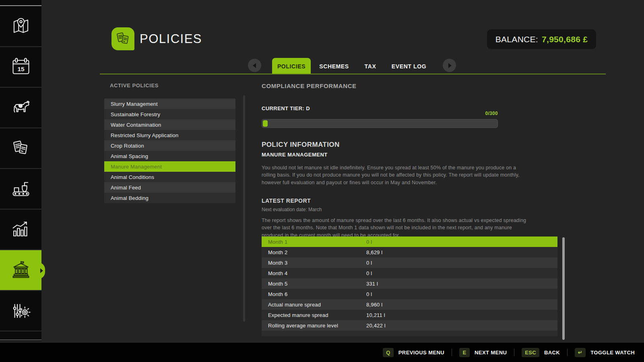 This screenshot has width=644, height=362. I want to click on sidebar-item-statistics, so click(21, 230).